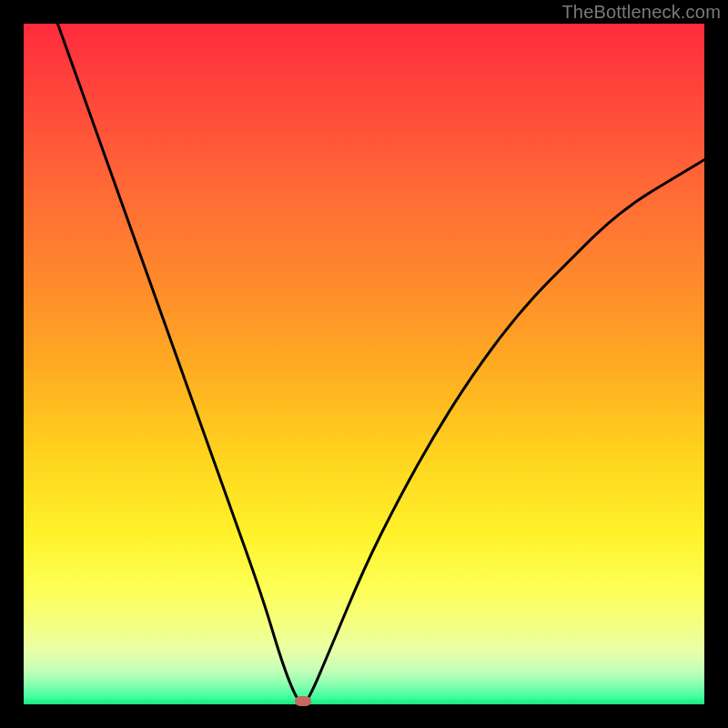  What do you see at coordinates (641, 13) in the screenshot?
I see `watermark-text: TheBottleneck.com` at bounding box center [641, 13].